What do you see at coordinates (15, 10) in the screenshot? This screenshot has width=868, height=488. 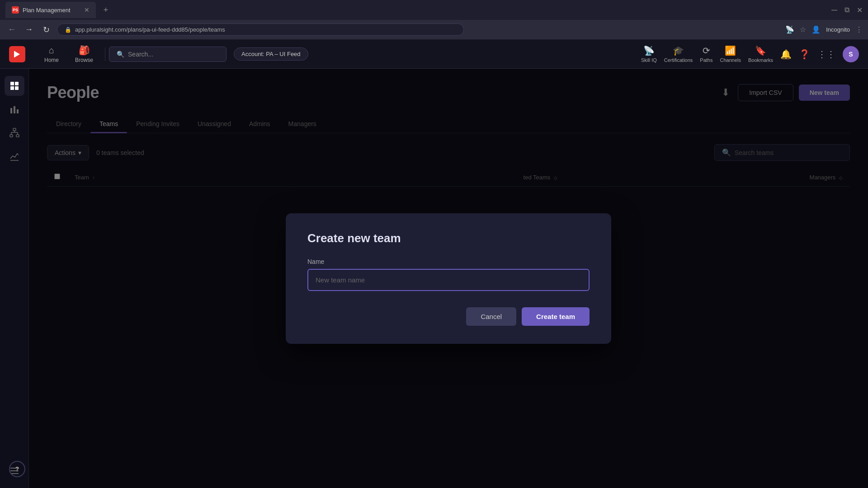 I see `tab-favicon: PS` at bounding box center [15, 10].